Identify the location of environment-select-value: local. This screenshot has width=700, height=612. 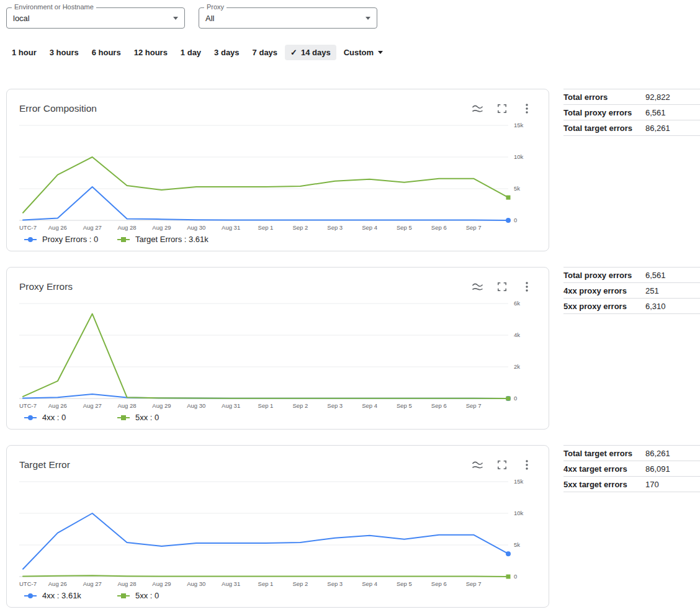
(93, 19).